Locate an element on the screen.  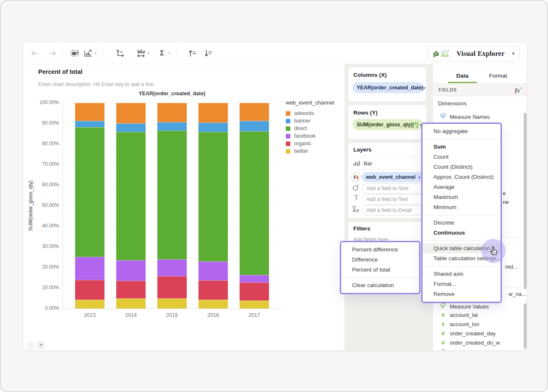
legend-swatch-icon is located at coordinates (288, 136).